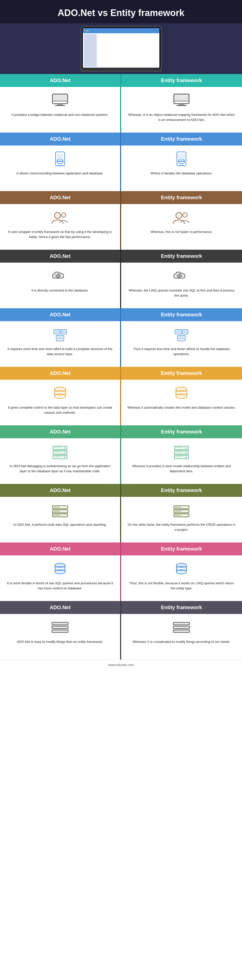 Image resolution: width=242 pixels, height=980 pixels. What do you see at coordinates (182, 373) in the screenshot?
I see `ef-label-6: Entity framework` at bounding box center [182, 373].